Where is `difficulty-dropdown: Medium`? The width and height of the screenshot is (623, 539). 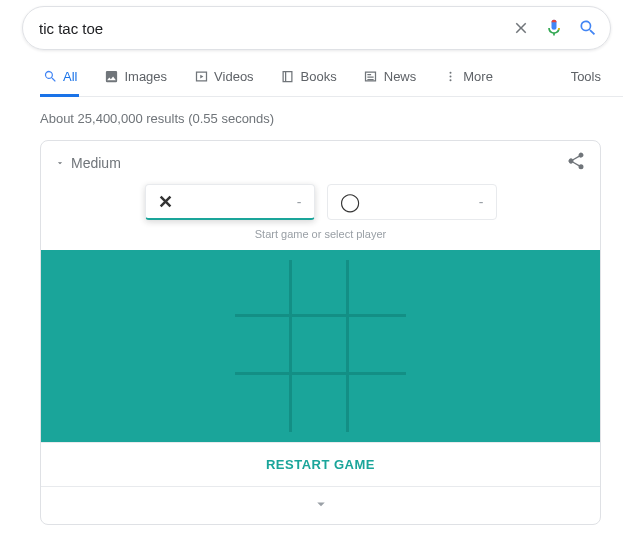 difficulty-dropdown: Medium is located at coordinates (88, 163).